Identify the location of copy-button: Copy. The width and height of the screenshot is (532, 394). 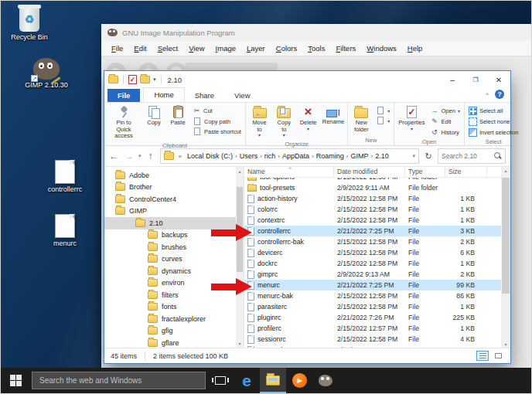
(154, 116).